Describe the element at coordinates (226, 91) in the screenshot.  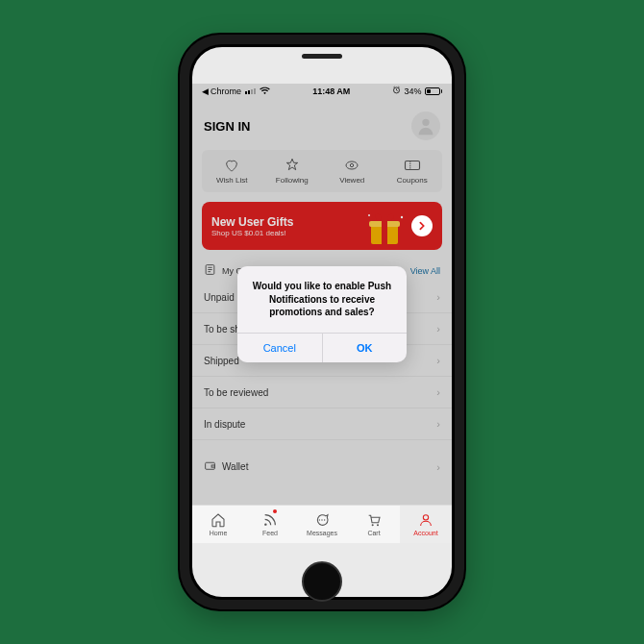
I see `back-app-label: Chrome` at that location.